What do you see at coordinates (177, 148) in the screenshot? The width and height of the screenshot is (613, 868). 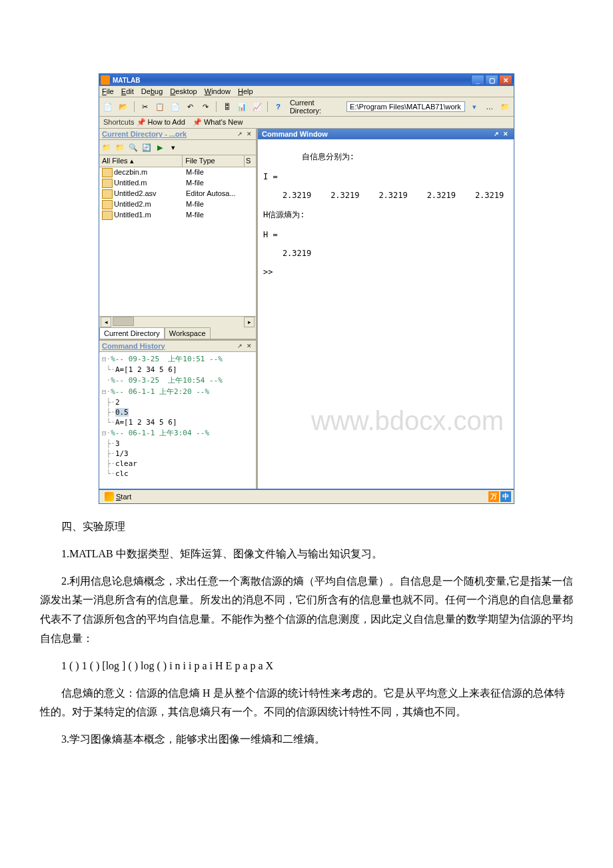 I see `curdir-toolbar: 📁 📁 🔍 🔄 ▶ ▾` at bounding box center [177, 148].